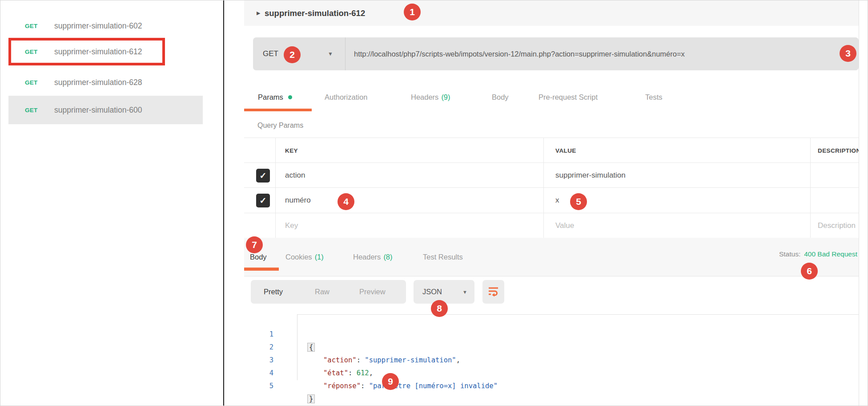 The image size is (868, 406). Describe the element at coordinates (430, 97) in the screenshot. I see `tab-headers: Headers (9)` at that location.